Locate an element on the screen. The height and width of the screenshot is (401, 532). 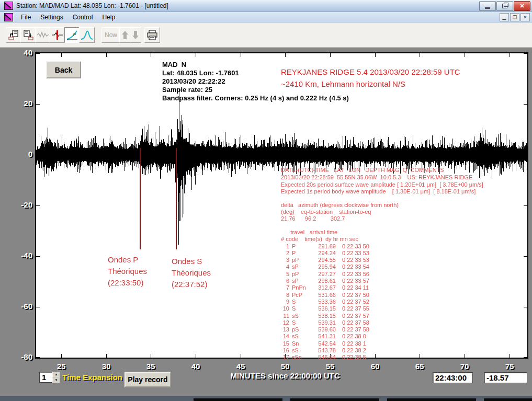
travel-table-row: 1P291.690 22 33 50 is located at coordinates (325, 247).